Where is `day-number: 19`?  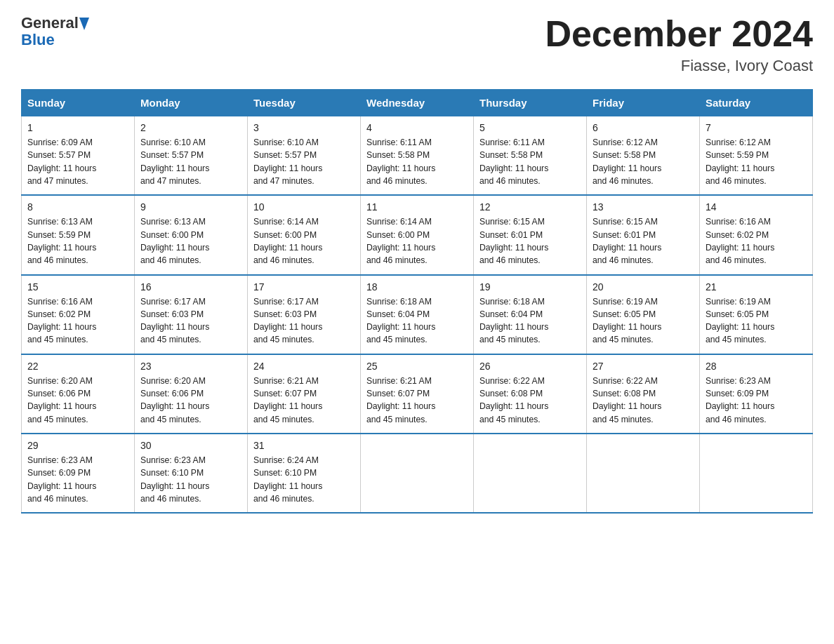
day-number: 19 is located at coordinates (530, 287).